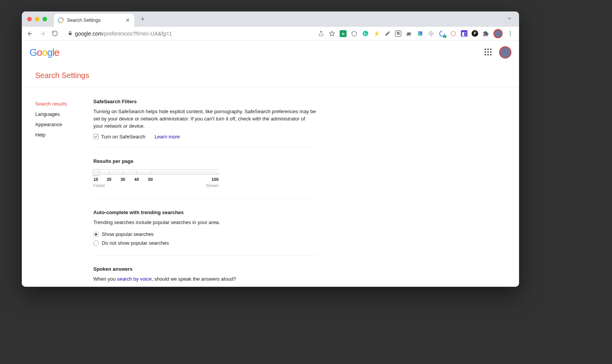 Image resolution: width=612 pixels, height=364 pixels. What do you see at coordinates (205, 119) in the screenshot?
I see `safesearch-description: Turning on SafeSearch helps hide explici…` at bounding box center [205, 119].